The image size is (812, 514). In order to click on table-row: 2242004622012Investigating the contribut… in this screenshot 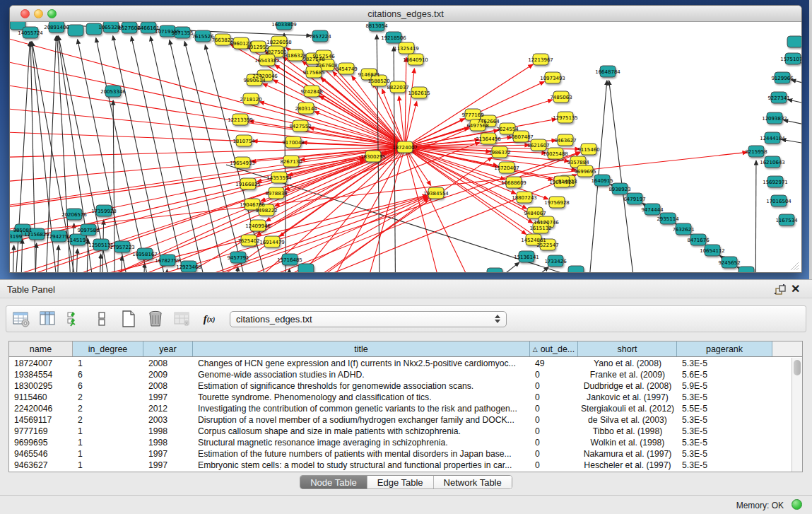, I will do `click(400, 409)`.